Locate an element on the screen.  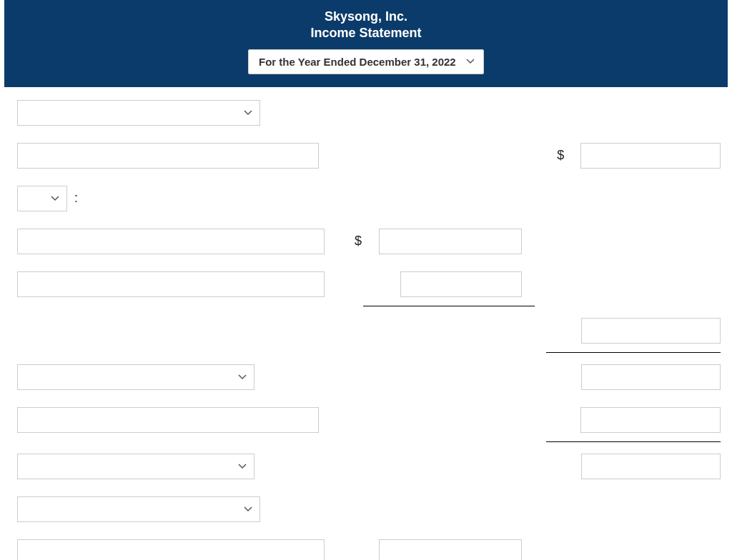
colon: : is located at coordinates (76, 199).